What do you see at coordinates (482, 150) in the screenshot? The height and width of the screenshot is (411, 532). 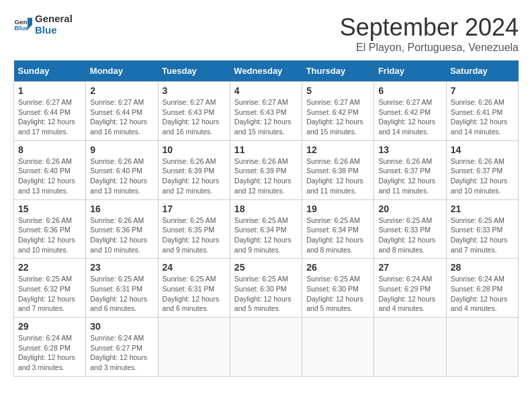 I see `day-number: 14` at bounding box center [482, 150].